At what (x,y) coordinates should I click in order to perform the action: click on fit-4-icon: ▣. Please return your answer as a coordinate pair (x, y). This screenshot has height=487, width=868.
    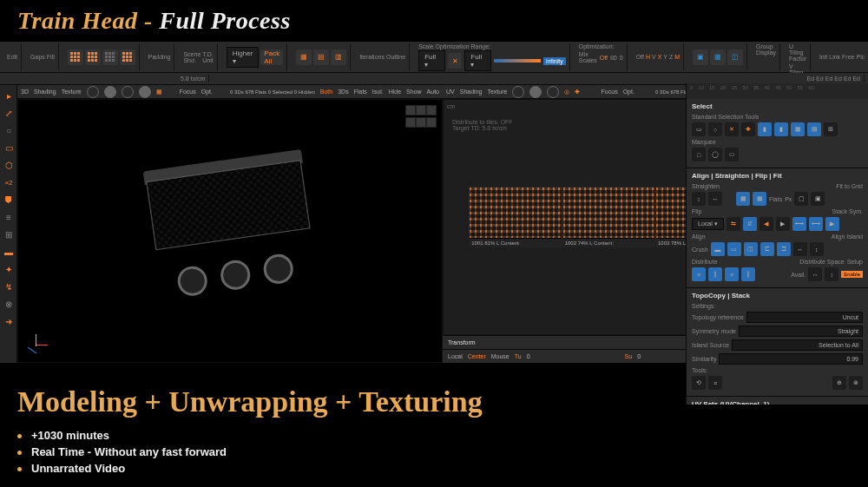
    Looking at the image, I should click on (818, 199).